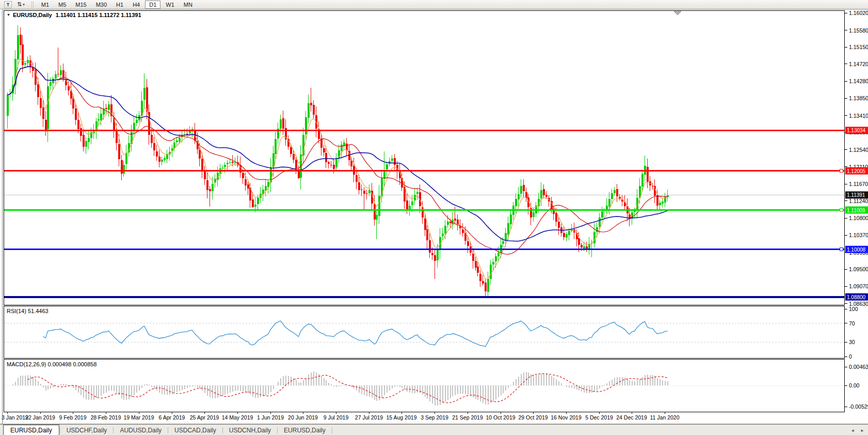  What do you see at coordinates (852, 342) in the screenshot?
I see `svg-text: 30` at bounding box center [852, 342].